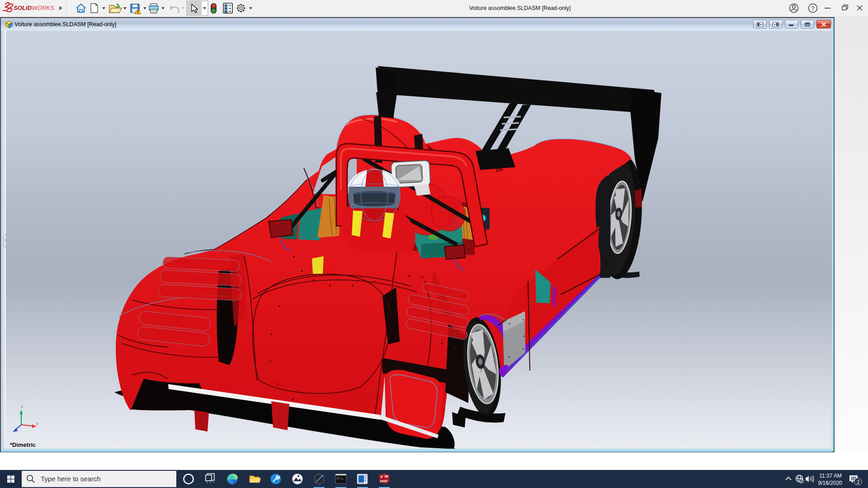  What do you see at coordinates (22, 407) in the screenshot?
I see `svg-text: Y` at bounding box center [22, 407].